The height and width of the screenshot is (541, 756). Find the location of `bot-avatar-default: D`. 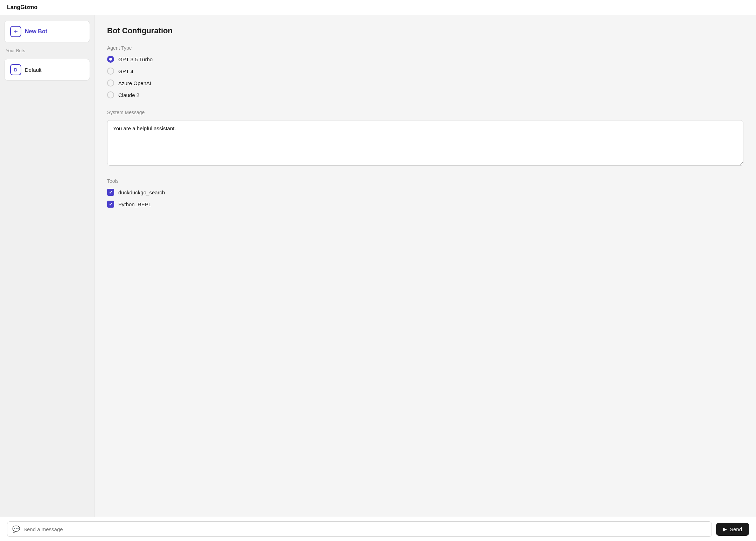

bot-avatar-default: D is located at coordinates (16, 70).